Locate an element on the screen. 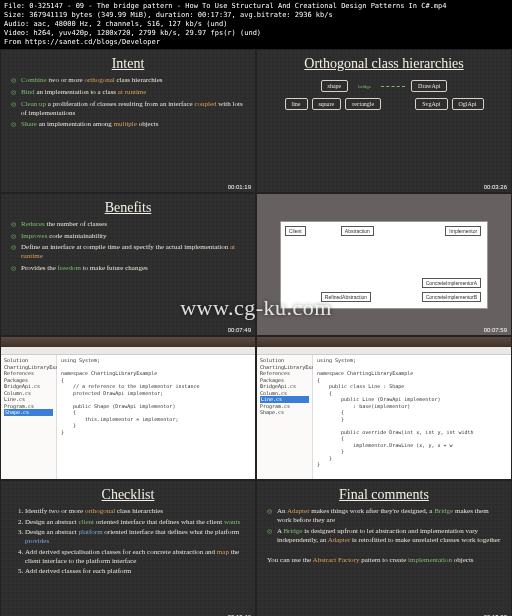  list-item: Add derived classes for each platform is located at coordinates (135, 572).